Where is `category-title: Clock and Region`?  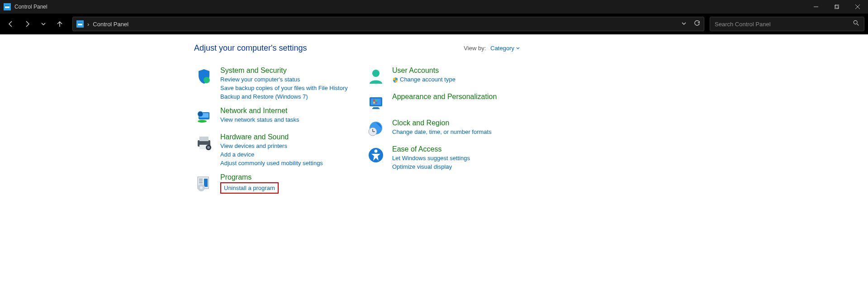
category-title: Clock and Region is located at coordinates (442, 123).